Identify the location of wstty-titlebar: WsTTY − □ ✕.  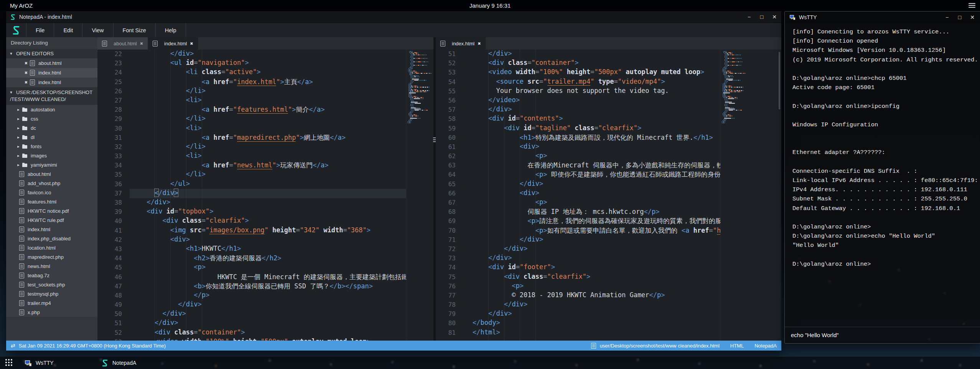
(882, 17).